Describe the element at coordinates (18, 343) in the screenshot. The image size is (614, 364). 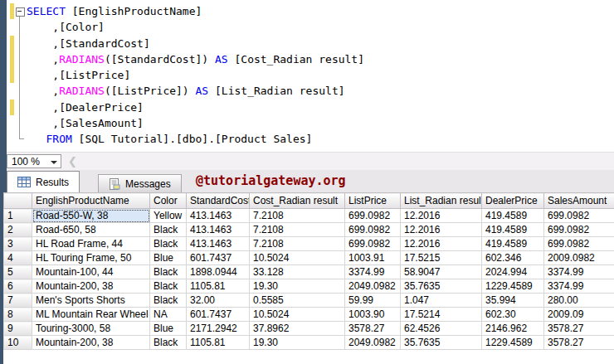
I see `row-number: 10` at that location.